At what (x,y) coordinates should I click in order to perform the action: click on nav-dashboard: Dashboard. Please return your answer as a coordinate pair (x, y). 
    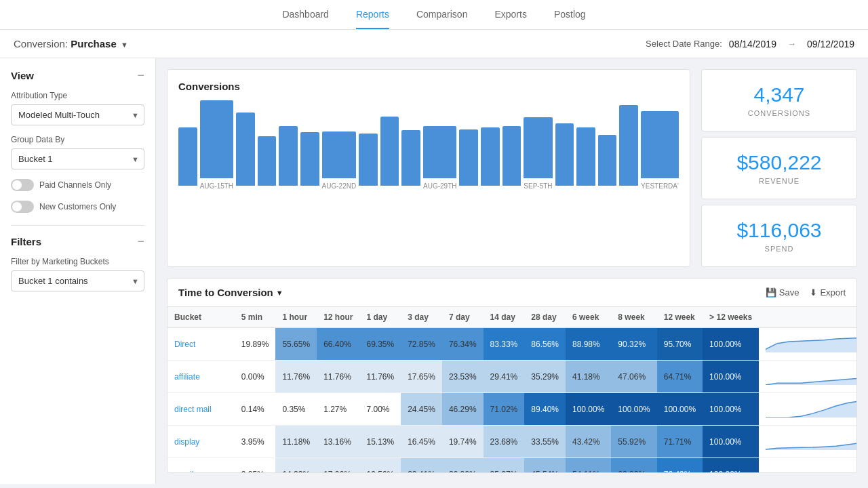
    Looking at the image, I should click on (305, 15).